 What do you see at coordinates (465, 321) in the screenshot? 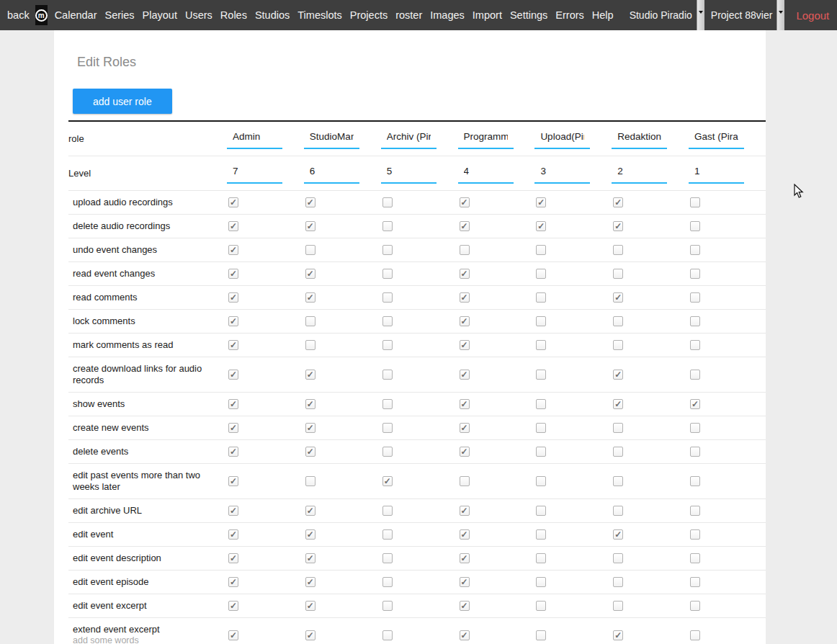
I see `permission-checkbox-lock-comments-col3: ✓` at bounding box center [465, 321].